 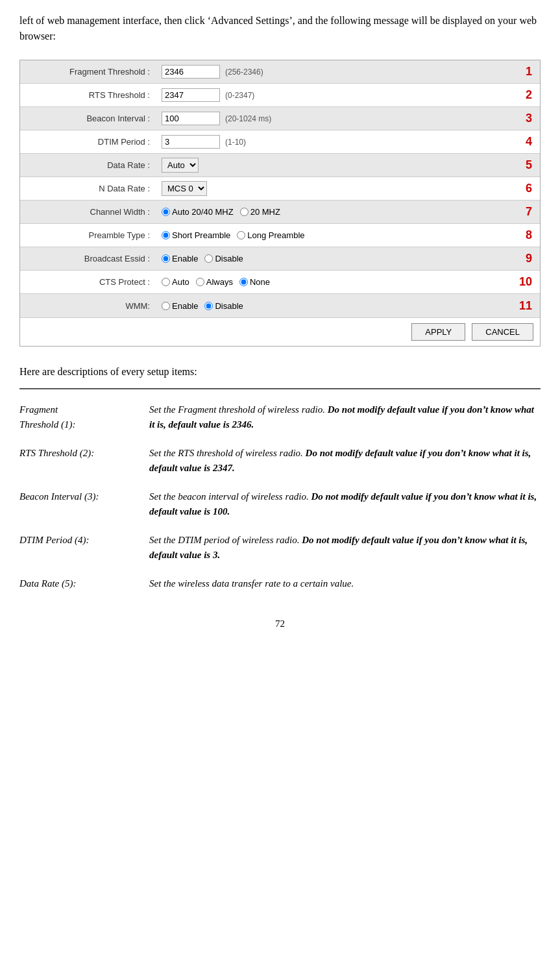 I want to click on hint-text-3: (20-1024 ms), so click(x=248, y=119).